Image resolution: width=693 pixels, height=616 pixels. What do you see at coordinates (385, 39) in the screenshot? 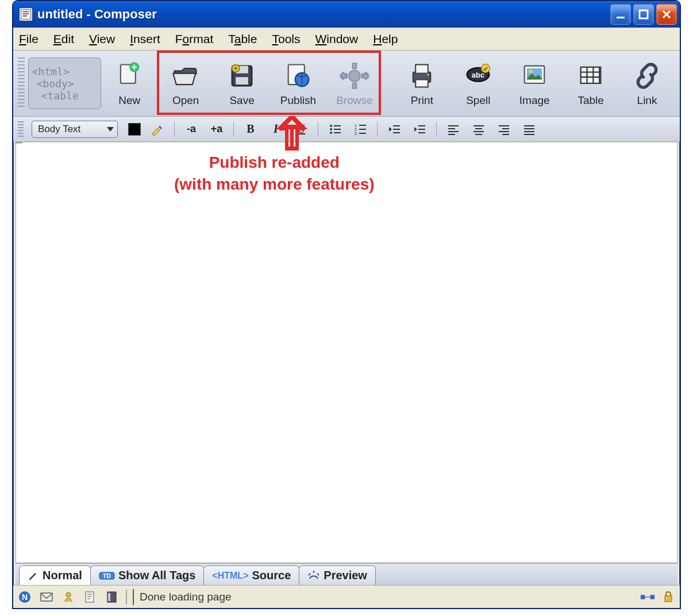
I see `menu-help: Help` at bounding box center [385, 39].